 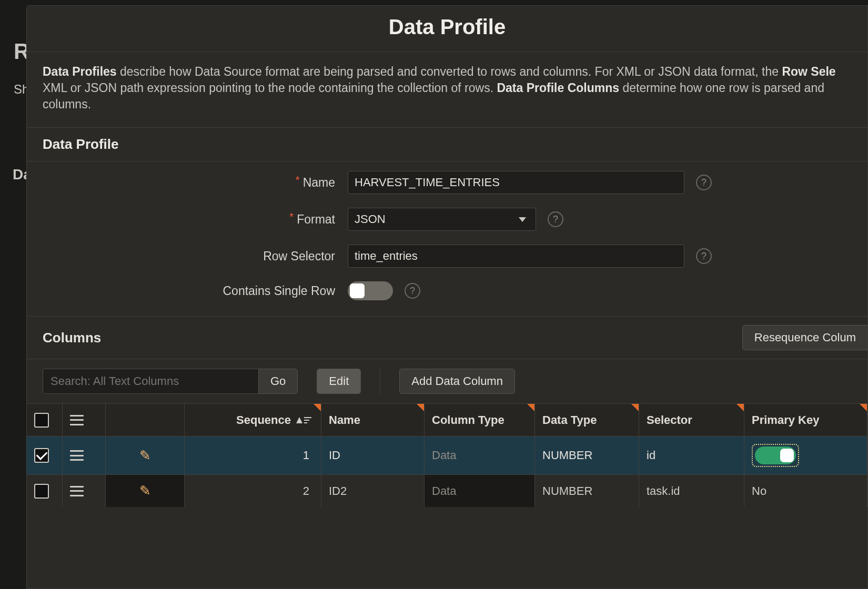 I want to click on section-heading-columns: Columns, so click(x=72, y=338).